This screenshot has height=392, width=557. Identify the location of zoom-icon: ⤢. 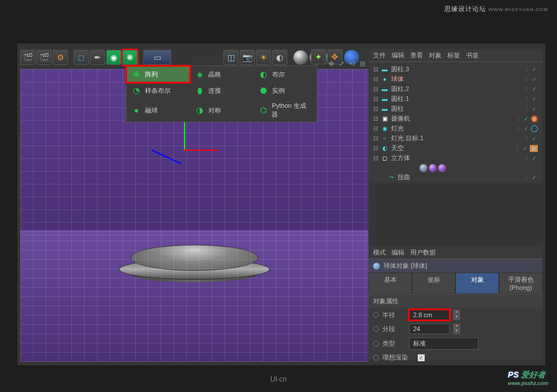
(342, 64).